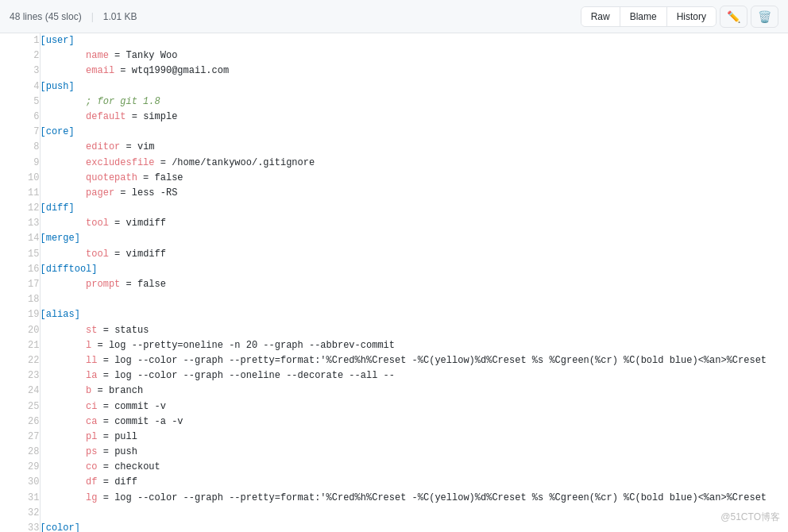 This screenshot has width=788, height=532. I want to click on line-code: ca = commit -a -v, so click(414, 422).